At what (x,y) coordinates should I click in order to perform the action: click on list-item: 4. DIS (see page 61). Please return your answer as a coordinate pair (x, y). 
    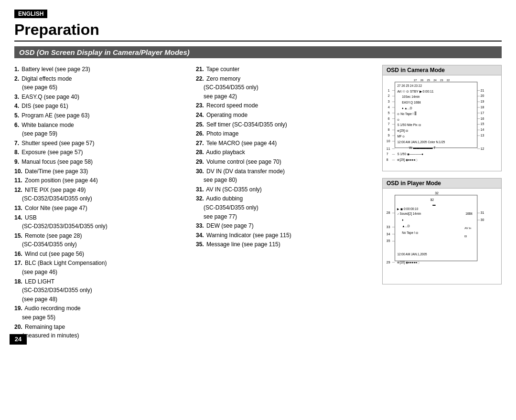
    Looking at the image, I should click on (103, 106).